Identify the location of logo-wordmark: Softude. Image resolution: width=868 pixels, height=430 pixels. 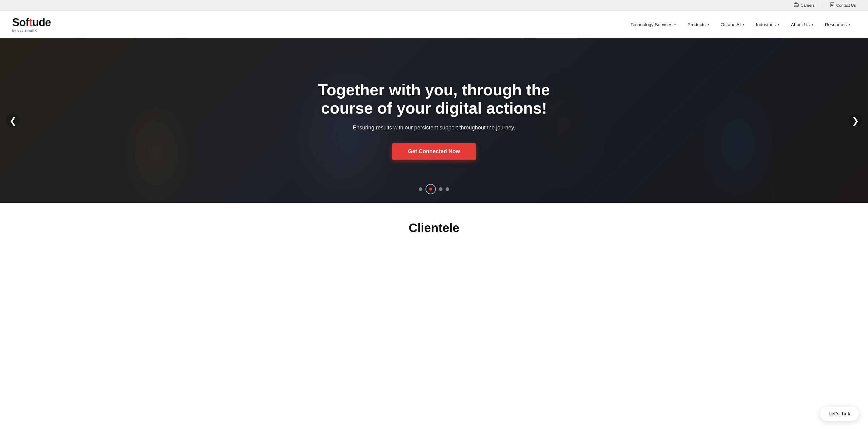
(32, 23).